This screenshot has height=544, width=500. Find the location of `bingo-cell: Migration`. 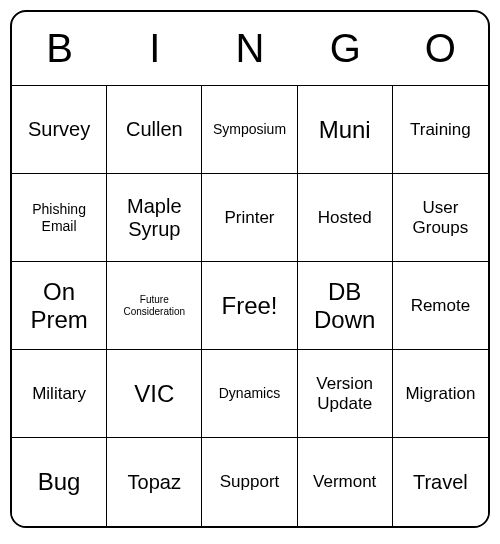

bingo-cell: Migration is located at coordinates (440, 394).